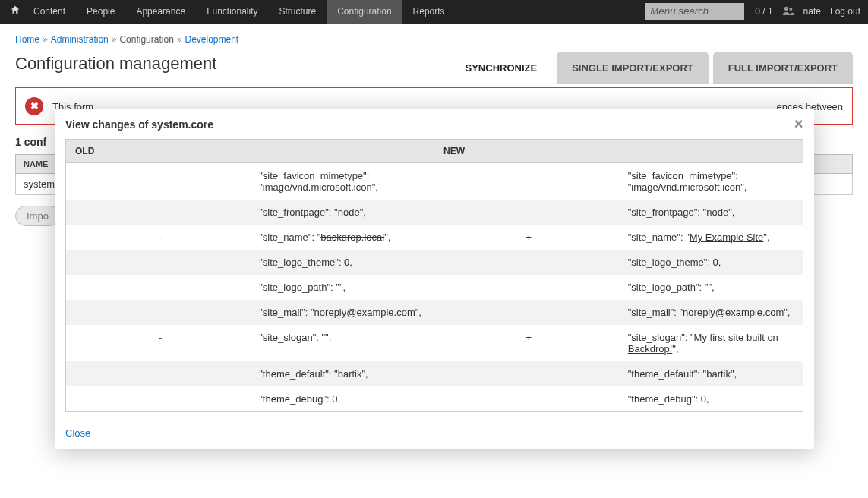  Describe the element at coordinates (711, 213) in the screenshot. I see `diff-new-cell: "site_frontpage": "node",` at that location.